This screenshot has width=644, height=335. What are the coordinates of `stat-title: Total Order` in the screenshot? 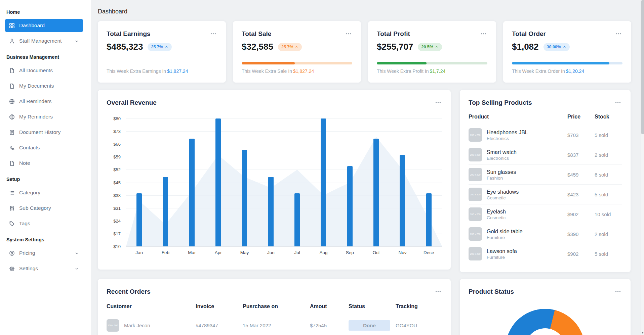 It's located at (529, 34).